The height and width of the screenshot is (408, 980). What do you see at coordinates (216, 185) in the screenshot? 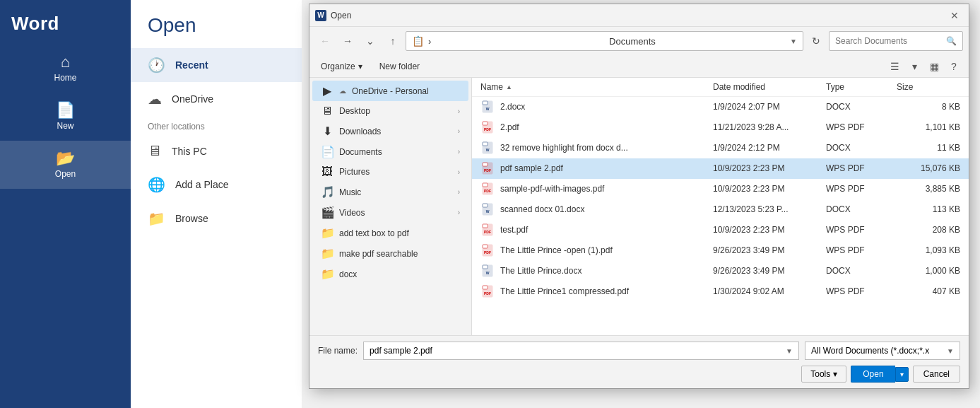
I see `nav-item-addplace: 🌐 Add a Place` at bounding box center [216, 185].